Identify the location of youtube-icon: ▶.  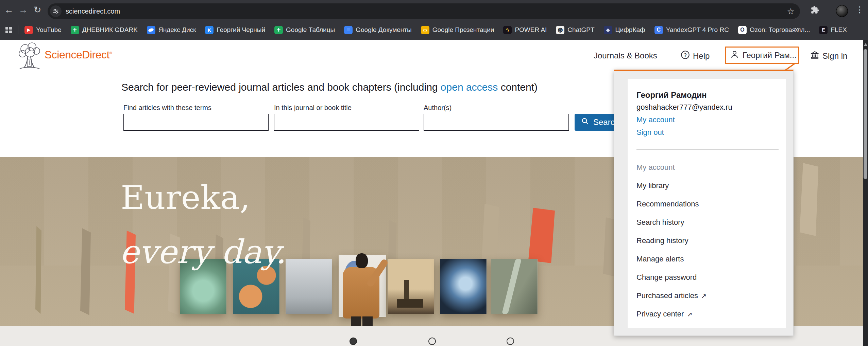
(29, 30).